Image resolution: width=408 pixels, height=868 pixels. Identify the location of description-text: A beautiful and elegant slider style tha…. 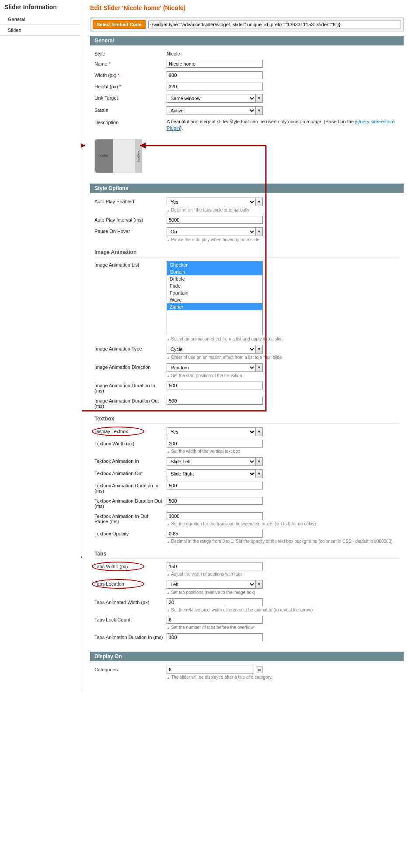
(283, 125).